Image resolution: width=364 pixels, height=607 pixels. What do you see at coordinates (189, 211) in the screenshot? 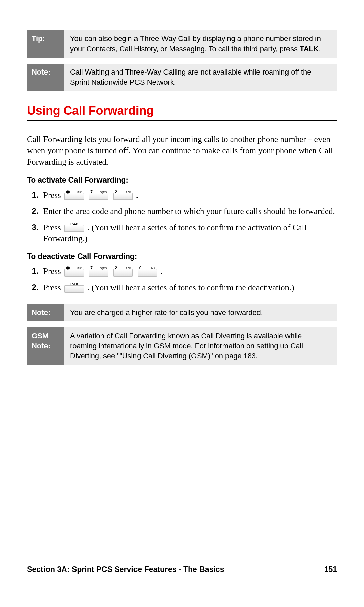
I see `step-text: Enter the area code and phone number to …` at bounding box center [189, 211].